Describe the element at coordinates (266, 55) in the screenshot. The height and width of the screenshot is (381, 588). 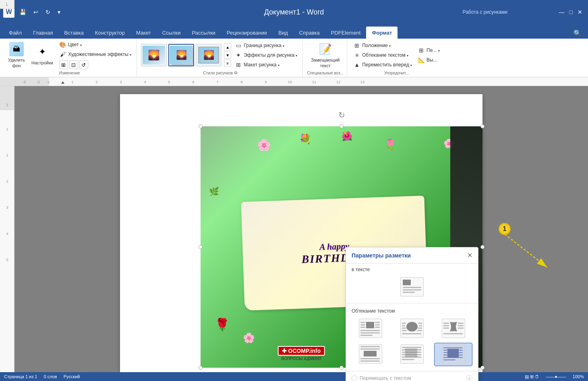
I see `styles-right-buttons: ▭ Граница рисунка ▾ ✦ Эффекты для рисунк…` at that location.